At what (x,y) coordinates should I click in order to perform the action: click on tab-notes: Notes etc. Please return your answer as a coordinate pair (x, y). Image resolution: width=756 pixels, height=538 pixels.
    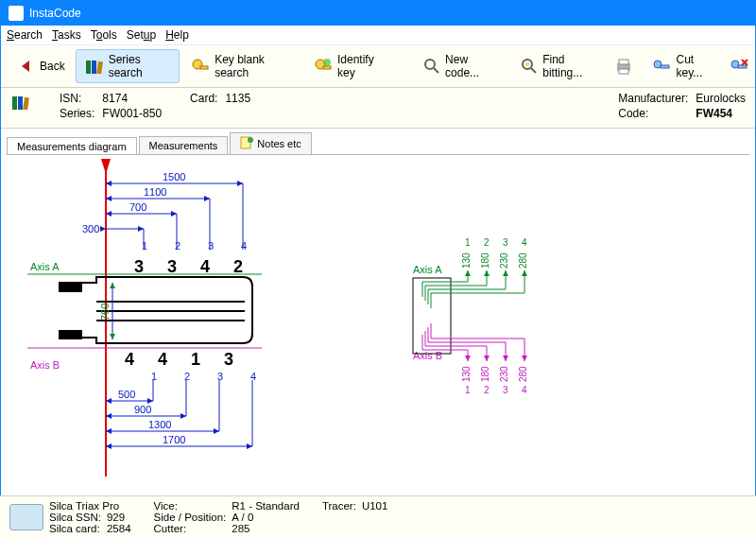
    Looking at the image, I should click on (270, 144).